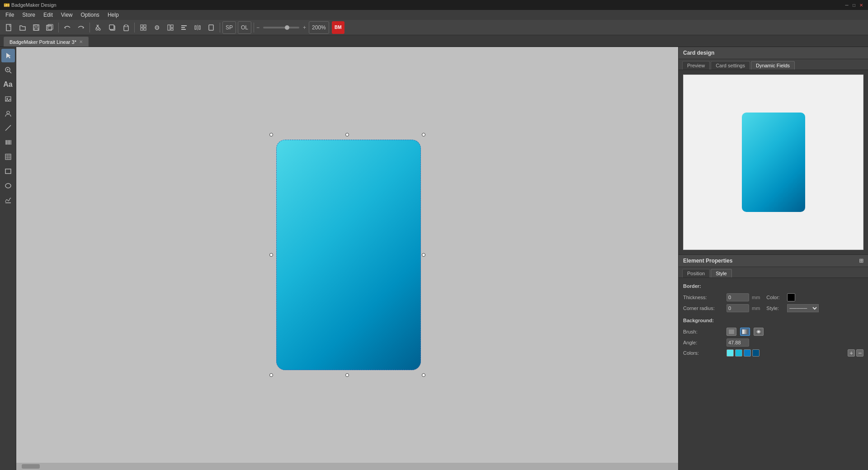  I want to click on menu-options: Options, so click(90, 15).